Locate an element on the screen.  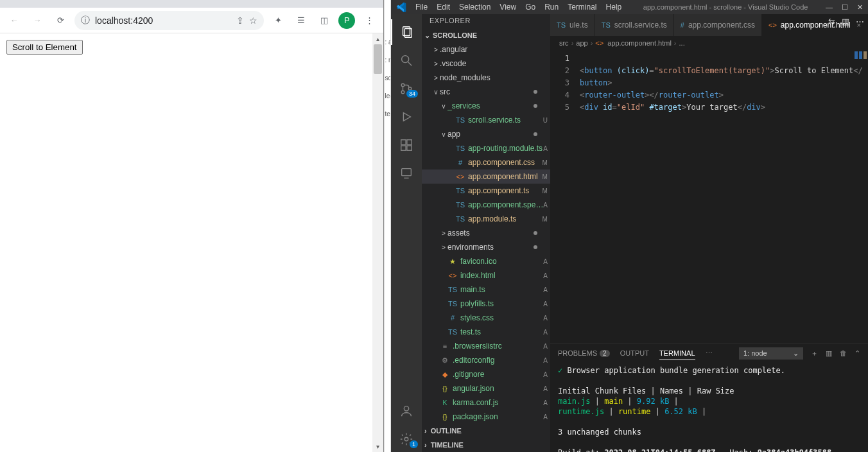
menu-edit: Edit is located at coordinates (443, 7).